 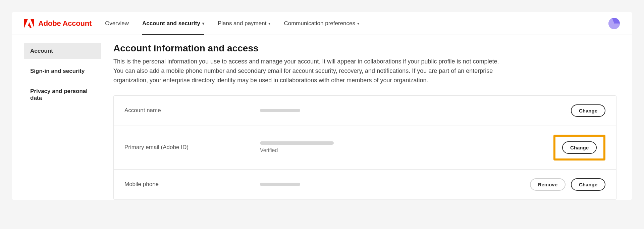 I want to click on top-nav: Adobe Account Overview Account and secur…, so click(x=322, y=24).